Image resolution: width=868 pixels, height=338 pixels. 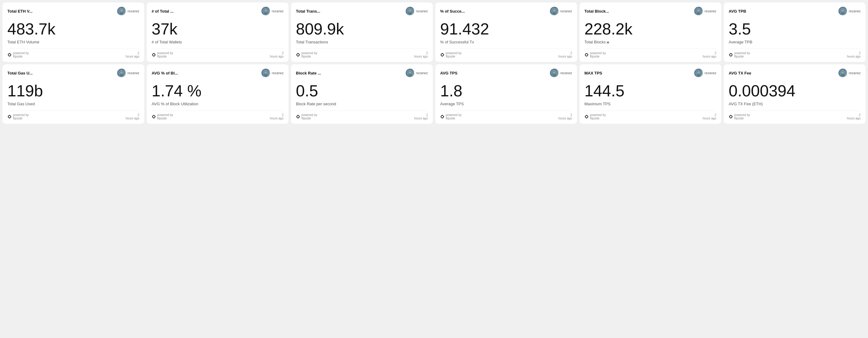 I want to click on card-label: Total Blocks, so click(x=650, y=42).